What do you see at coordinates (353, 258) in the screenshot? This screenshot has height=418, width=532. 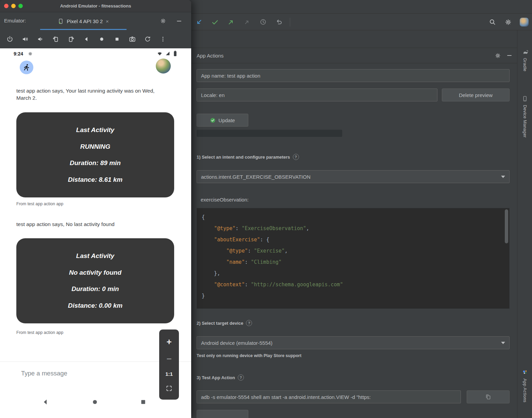 I see `json-editor: { "@type": "ExerciseObservation", "about…` at bounding box center [353, 258].